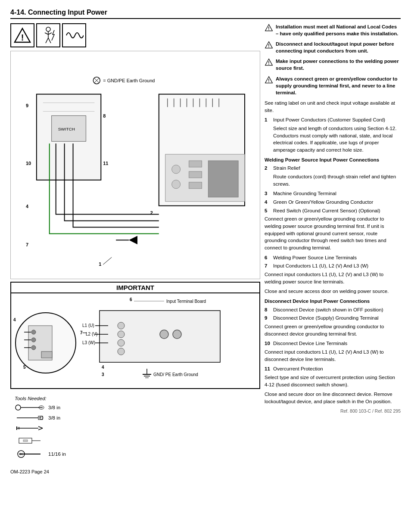  What do you see at coordinates (66, 129) in the screenshot?
I see `svg-text: SWITCH` at bounding box center [66, 129].